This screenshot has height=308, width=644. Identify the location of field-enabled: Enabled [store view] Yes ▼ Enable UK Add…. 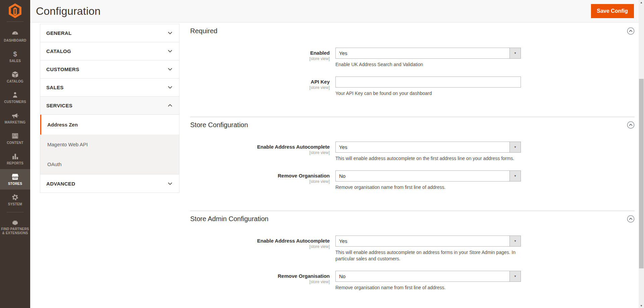
(413, 58).